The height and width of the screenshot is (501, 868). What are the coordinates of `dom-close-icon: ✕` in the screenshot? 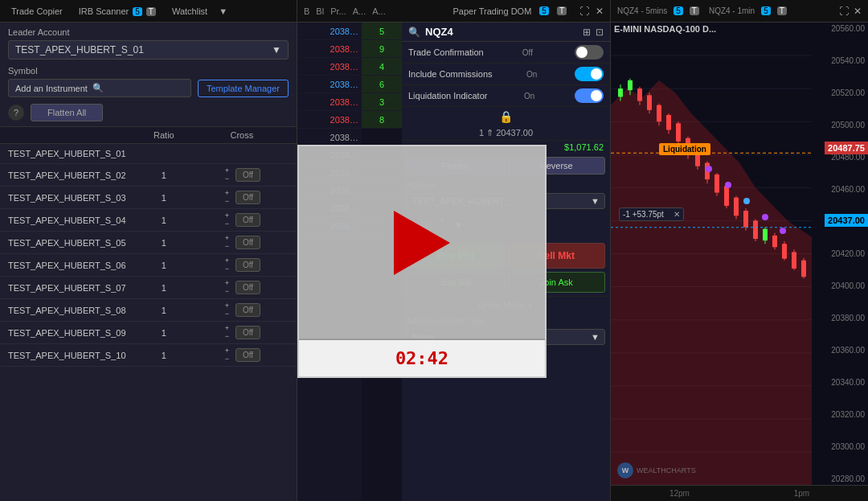 It's located at (600, 11).